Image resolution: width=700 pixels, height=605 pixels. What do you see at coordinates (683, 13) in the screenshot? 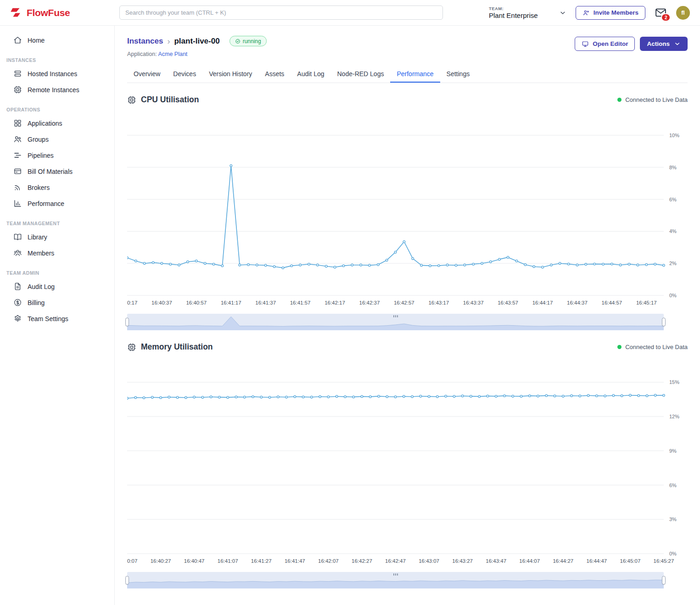
I see `avatar: fl` at bounding box center [683, 13].